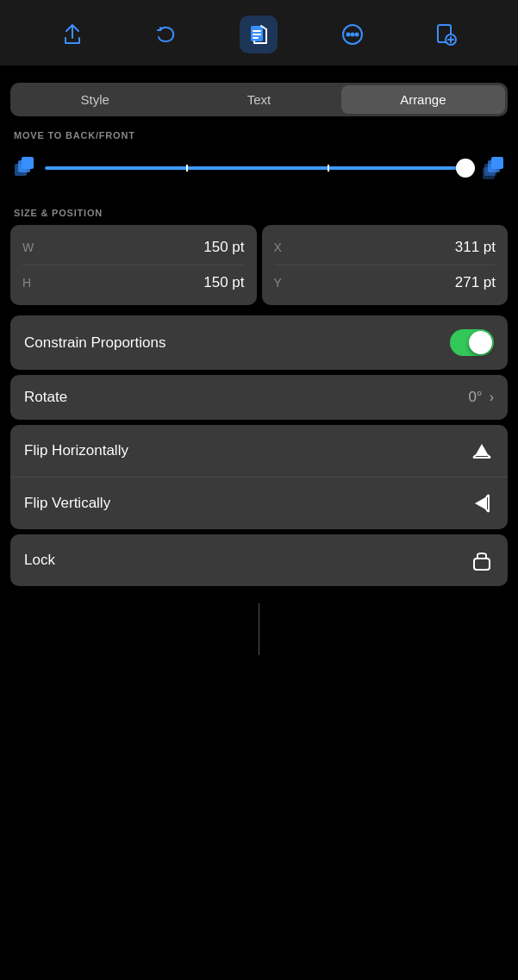  What do you see at coordinates (259, 171) in the screenshot?
I see `layer-slider-row` at bounding box center [259, 171].